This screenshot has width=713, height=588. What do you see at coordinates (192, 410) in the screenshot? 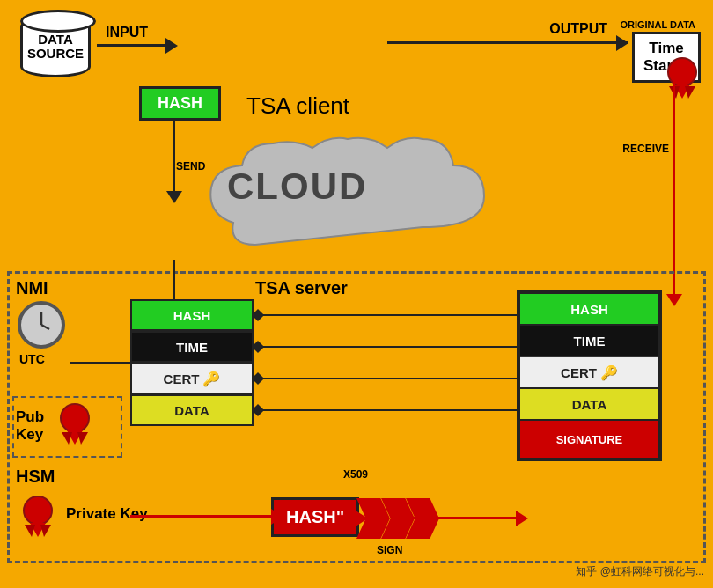
I see `block-data-left: DATA` at bounding box center [192, 410].